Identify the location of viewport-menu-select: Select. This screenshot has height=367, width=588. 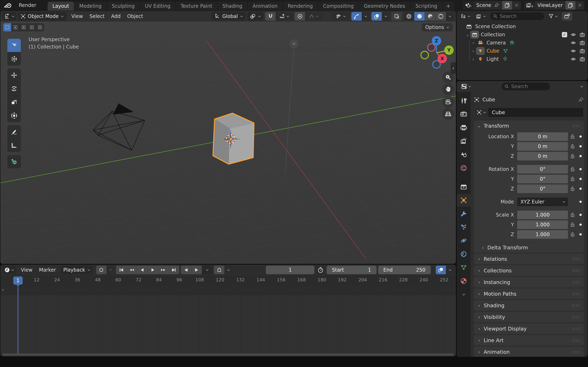
(97, 16).